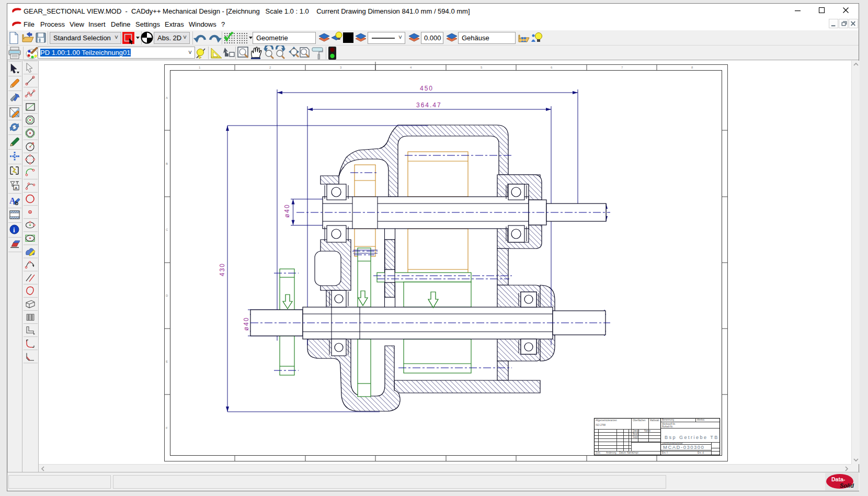  I want to click on svg-text: ISO 2768, so click(601, 425).